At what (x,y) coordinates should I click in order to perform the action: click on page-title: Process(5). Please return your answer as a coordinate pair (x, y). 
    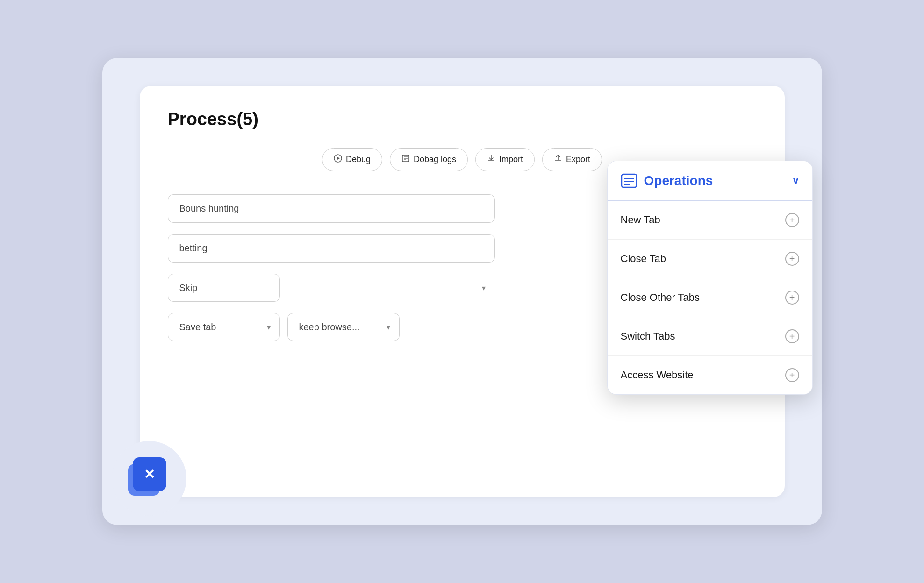
    Looking at the image, I should click on (462, 120).